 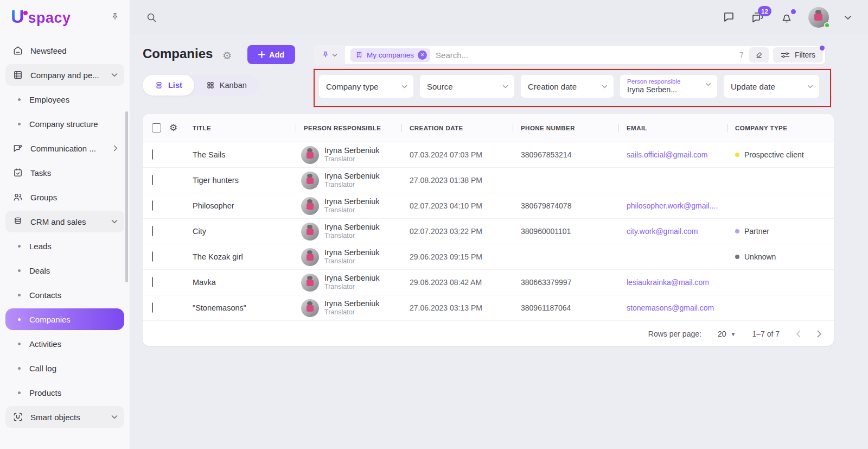 I want to click on messenger-icon: 12, so click(x=758, y=17).